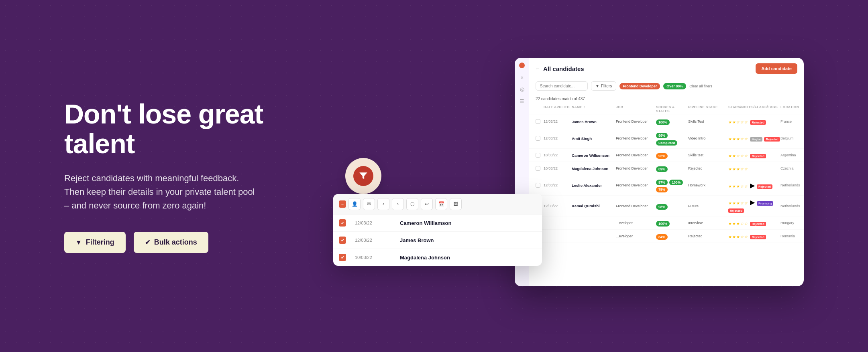 The height and width of the screenshot is (352, 868). What do you see at coordinates (640, 86) in the screenshot?
I see `filter-tag-1: Frontend Developer` at bounding box center [640, 86].